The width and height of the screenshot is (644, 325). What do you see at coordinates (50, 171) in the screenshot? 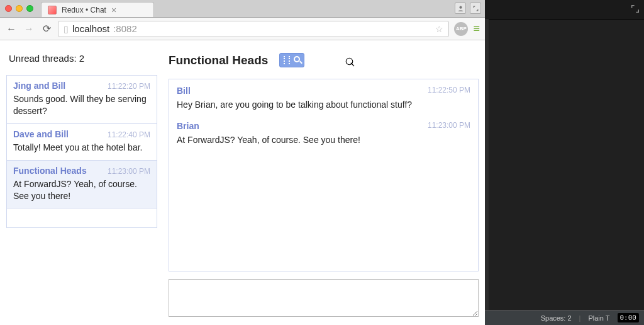
I see `thread-name: Functional Heads` at bounding box center [50, 171].